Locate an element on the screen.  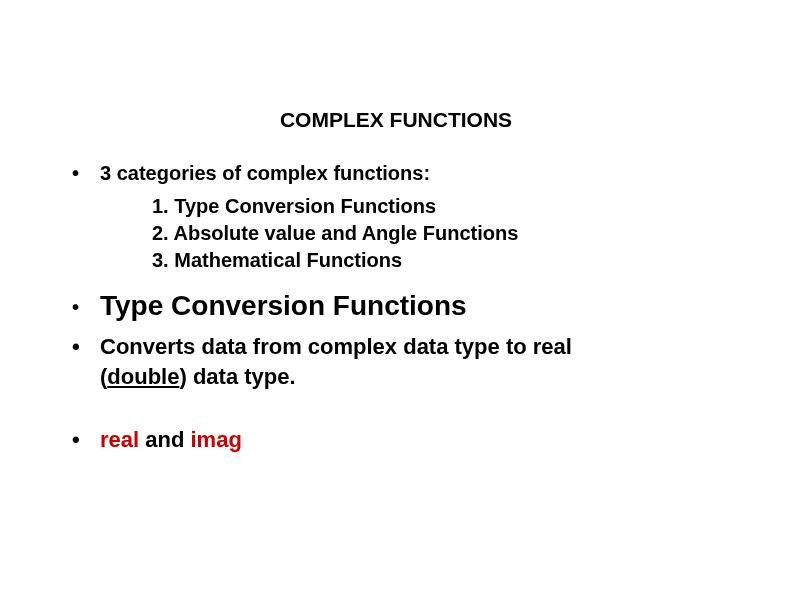
sub-item-1: 1. Type Conversion Functions is located at coordinates (396, 206).